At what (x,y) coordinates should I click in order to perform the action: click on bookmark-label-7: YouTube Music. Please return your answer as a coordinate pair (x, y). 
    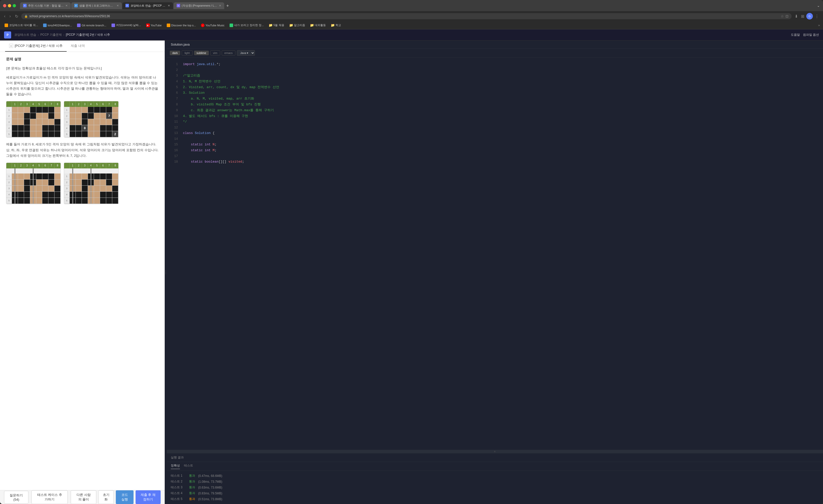
    Looking at the image, I should click on (215, 25).